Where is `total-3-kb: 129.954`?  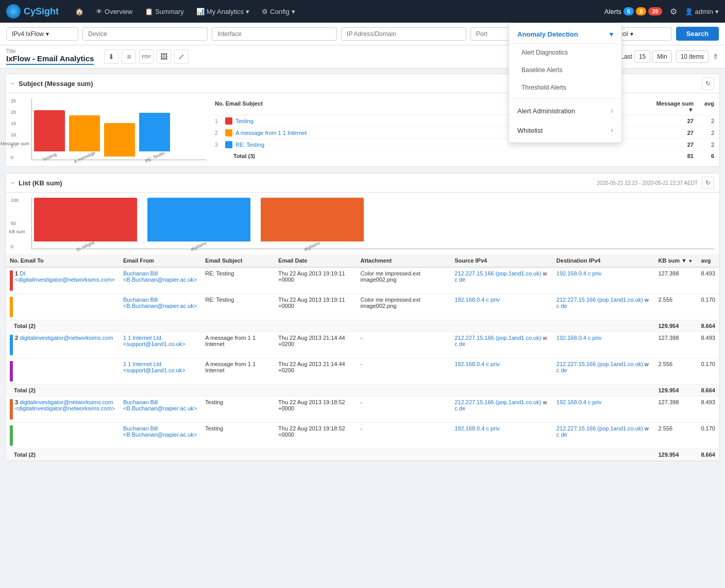 total-3-kb: 129.954 is located at coordinates (675, 455).